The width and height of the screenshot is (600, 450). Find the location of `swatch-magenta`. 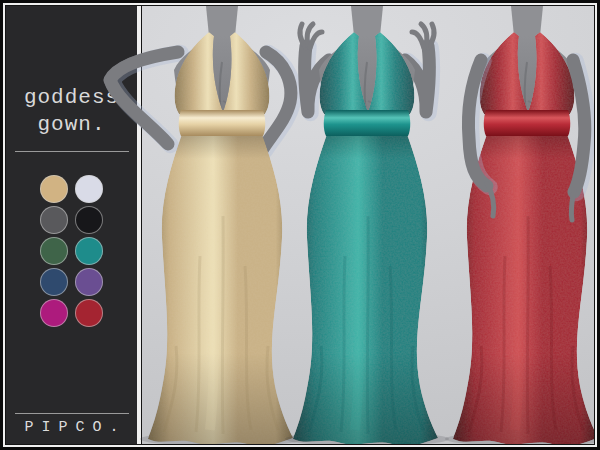

swatch-magenta is located at coordinates (54, 313).